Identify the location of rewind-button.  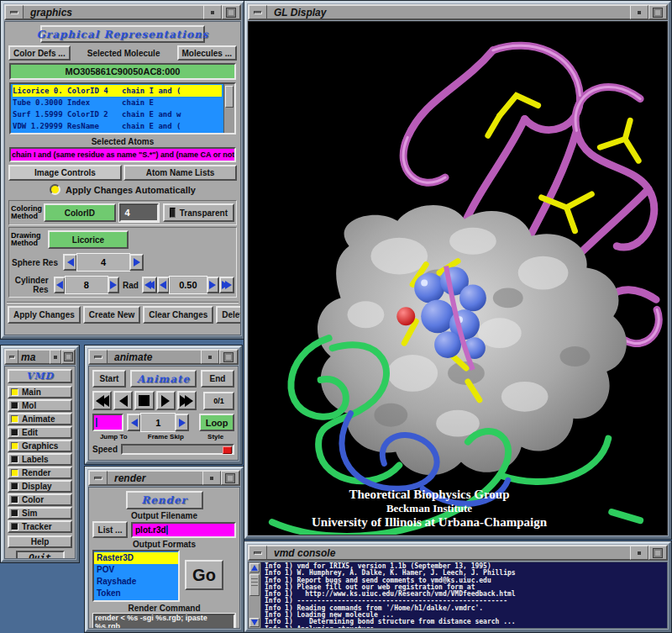
(102, 400).